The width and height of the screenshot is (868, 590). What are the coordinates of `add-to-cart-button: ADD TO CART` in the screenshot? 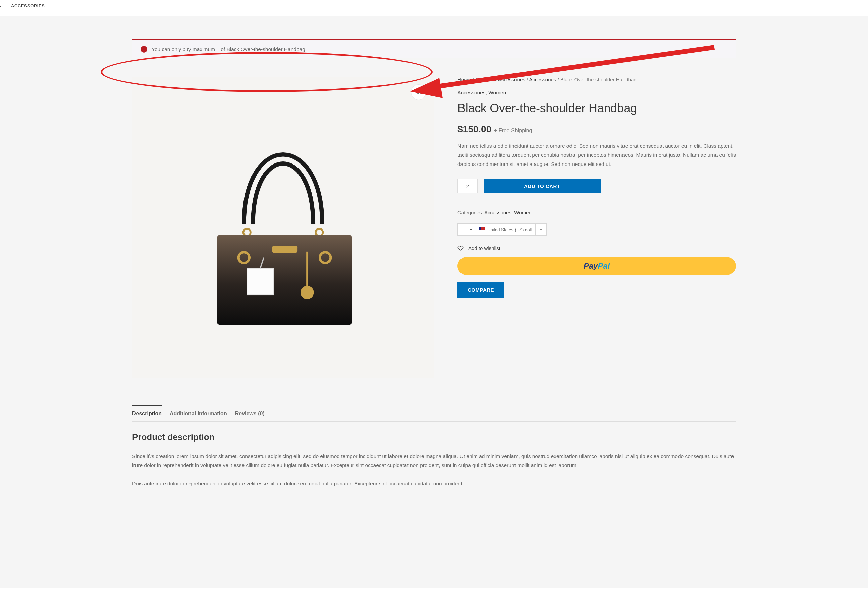 It's located at (542, 186).